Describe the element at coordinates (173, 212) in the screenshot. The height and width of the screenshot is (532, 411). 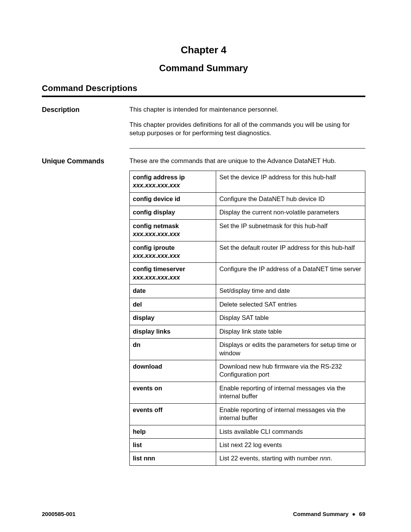
I see `command-cell: config display` at that location.